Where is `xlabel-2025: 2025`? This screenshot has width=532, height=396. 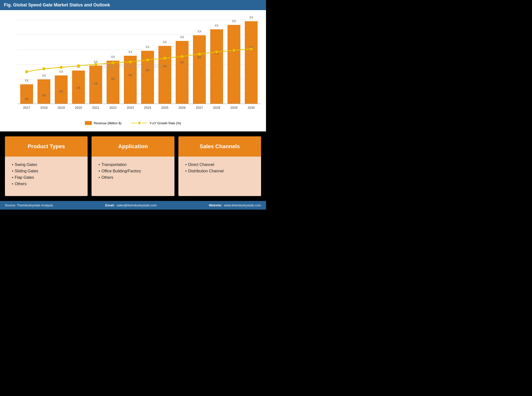 xlabel-2025: 2025 is located at coordinates (165, 108).